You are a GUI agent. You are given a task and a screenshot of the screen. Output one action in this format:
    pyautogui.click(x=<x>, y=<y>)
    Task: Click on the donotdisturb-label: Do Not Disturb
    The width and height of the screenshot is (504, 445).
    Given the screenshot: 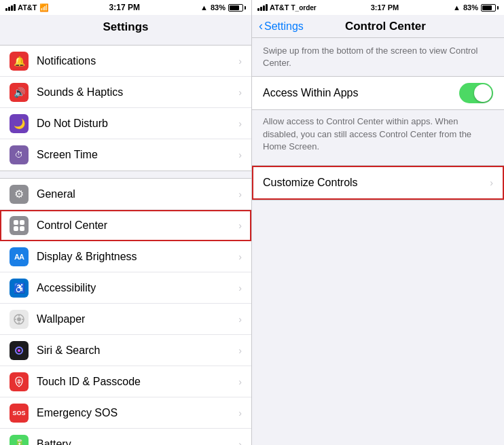 What is the action you would take?
    pyautogui.click(x=137, y=124)
    